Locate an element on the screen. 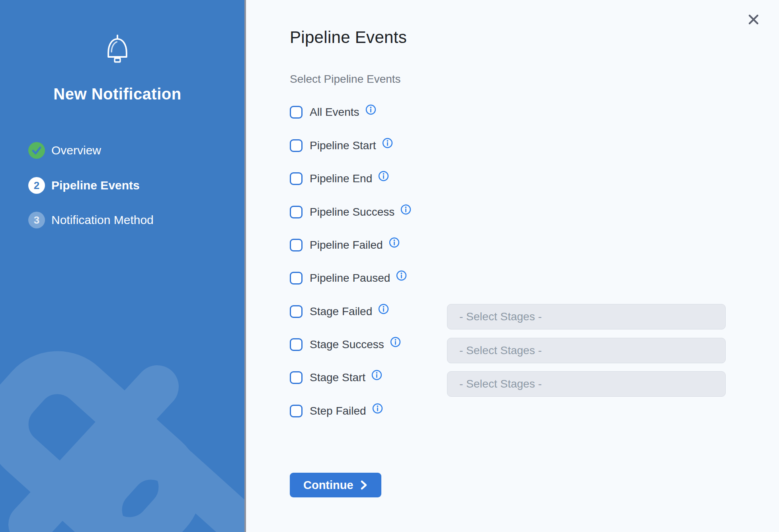 Image resolution: width=779 pixels, height=532 pixels. close-icon is located at coordinates (754, 19).